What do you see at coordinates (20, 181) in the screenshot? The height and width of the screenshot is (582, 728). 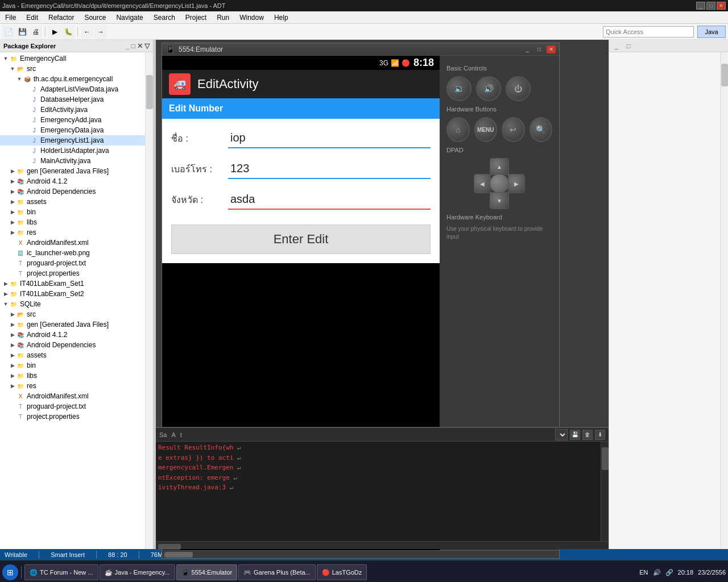 I see `lib-icon: 📚` at bounding box center [20, 181].